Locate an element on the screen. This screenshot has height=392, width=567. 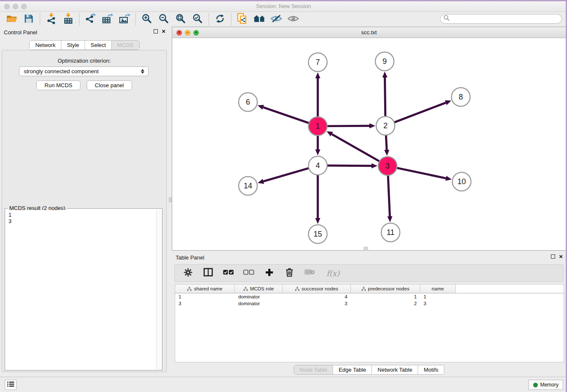
control-panel-tabs: NetworkStyleSelectMCDS is located at coordinates (85, 45).